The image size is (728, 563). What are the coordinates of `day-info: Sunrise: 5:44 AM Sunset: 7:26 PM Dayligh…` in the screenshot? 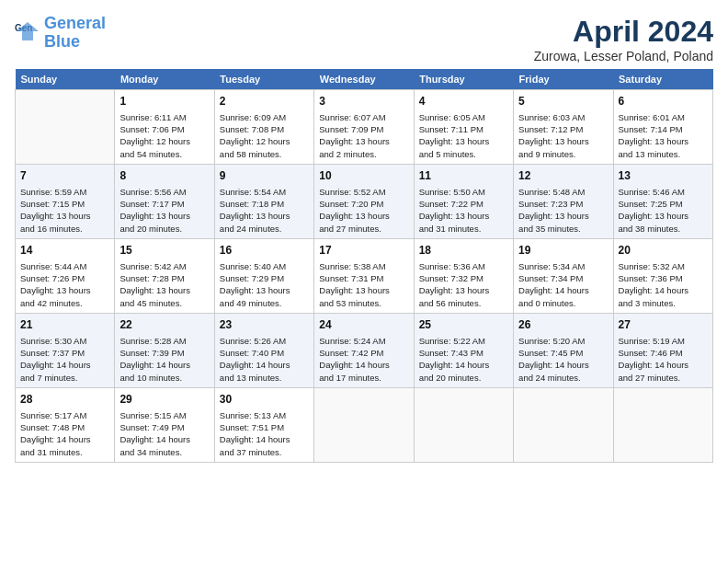 It's located at (64, 285).